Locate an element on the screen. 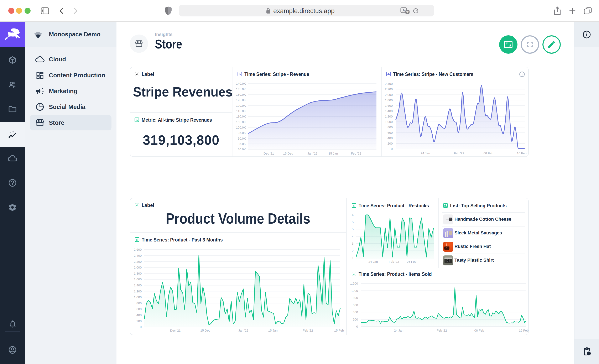 This screenshot has width=599, height=364. svg-text: 80.0K is located at coordinates (242, 149).